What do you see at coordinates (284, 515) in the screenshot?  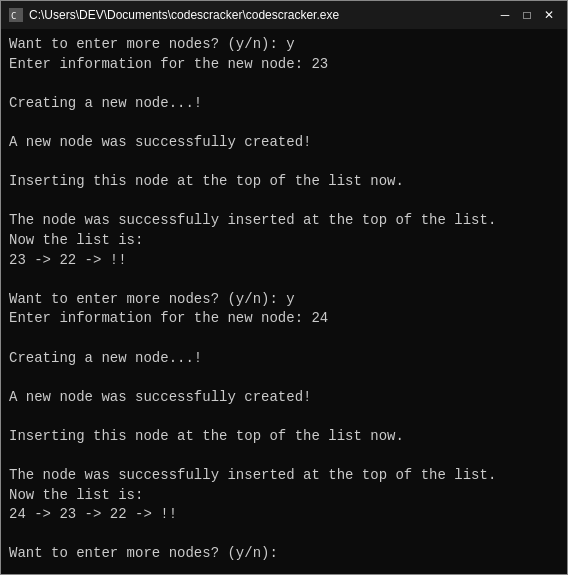 I see `console-line: 24 -> 23 -> 22 -> !!` at bounding box center [284, 515].